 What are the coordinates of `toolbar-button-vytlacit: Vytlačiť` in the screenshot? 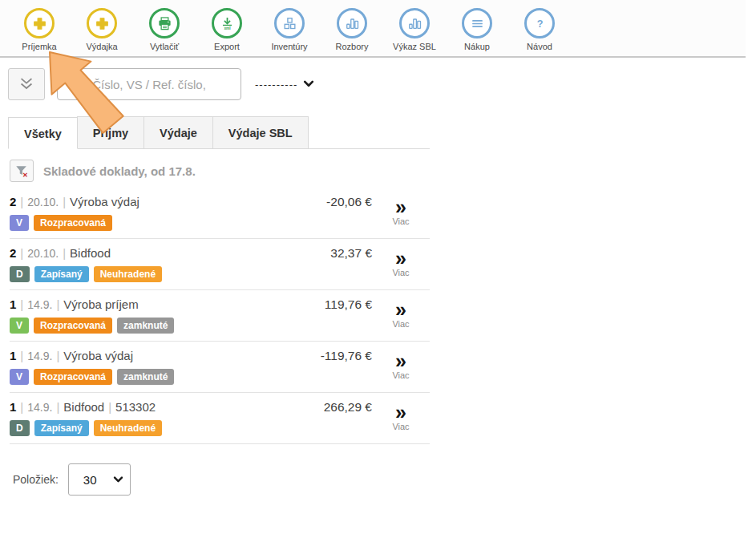 It's located at (164, 30).